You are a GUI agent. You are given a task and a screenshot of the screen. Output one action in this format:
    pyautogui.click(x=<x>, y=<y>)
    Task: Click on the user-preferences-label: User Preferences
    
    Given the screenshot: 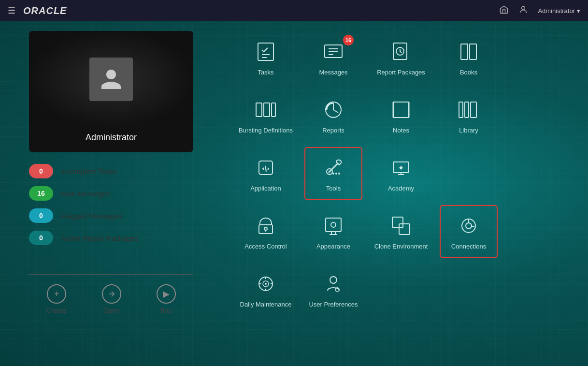 What is the action you would take?
    pyautogui.click(x=333, y=305)
    